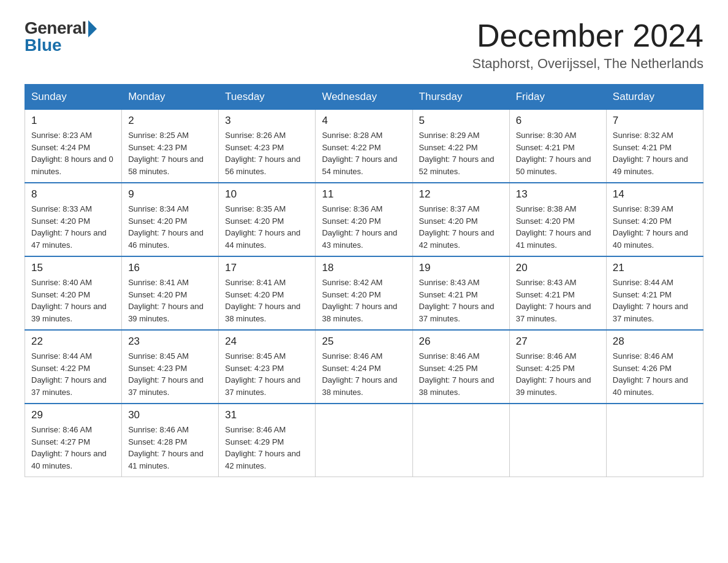 This screenshot has height=563, width=728. I want to click on day-info: Sunrise: 8:39 AMSunset: 4:20 PMDaylight:…, so click(654, 227).